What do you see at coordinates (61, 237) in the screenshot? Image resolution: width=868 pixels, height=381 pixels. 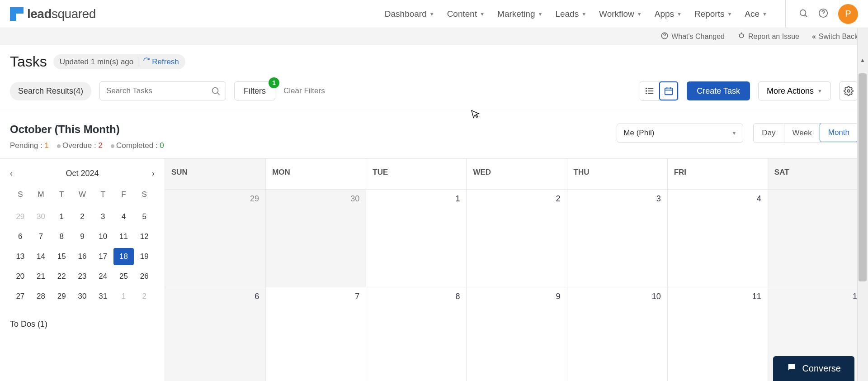 I see `mini-day: 8` at bounding box center [61, 237].